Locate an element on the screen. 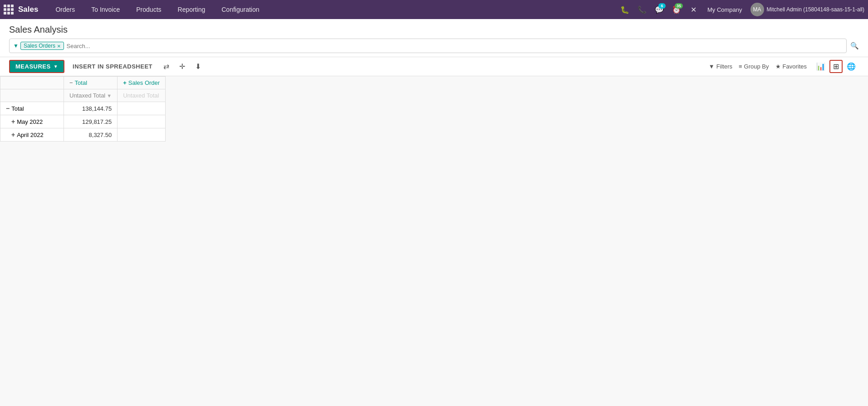  total-value: 138,144.75 is located at coordinates (91, 109).